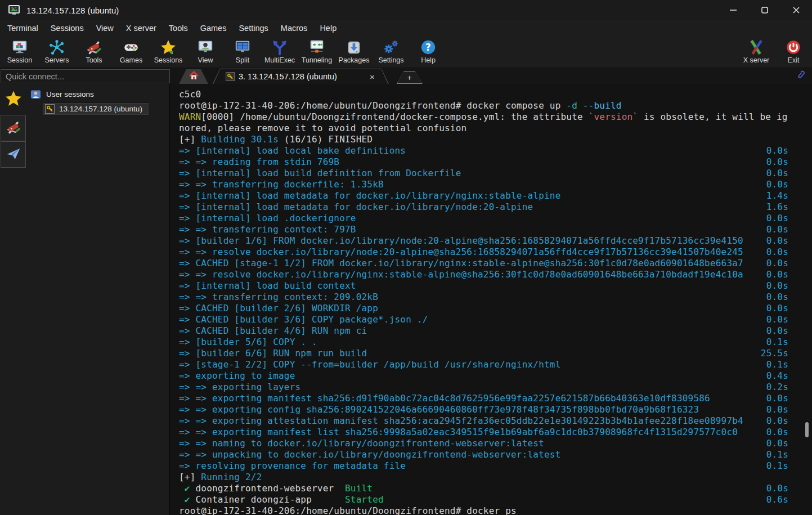 This screenshot has width=812, height=515. Describe the element at coordinates (224, 51) in the screenshot. I see `toolbar-left-group: SessionServersToolsGamesSessionsViewSpli…` at that location.